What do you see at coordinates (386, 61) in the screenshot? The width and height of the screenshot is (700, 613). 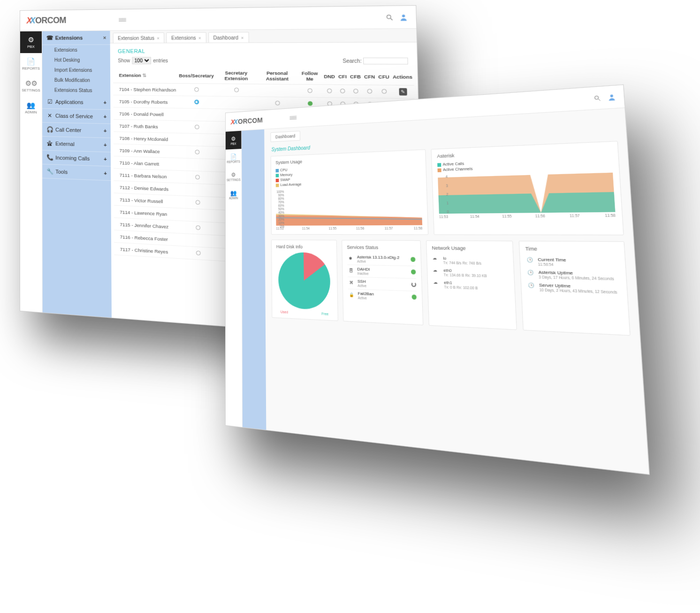 I see `search-input` at bounding box center [386, 61].